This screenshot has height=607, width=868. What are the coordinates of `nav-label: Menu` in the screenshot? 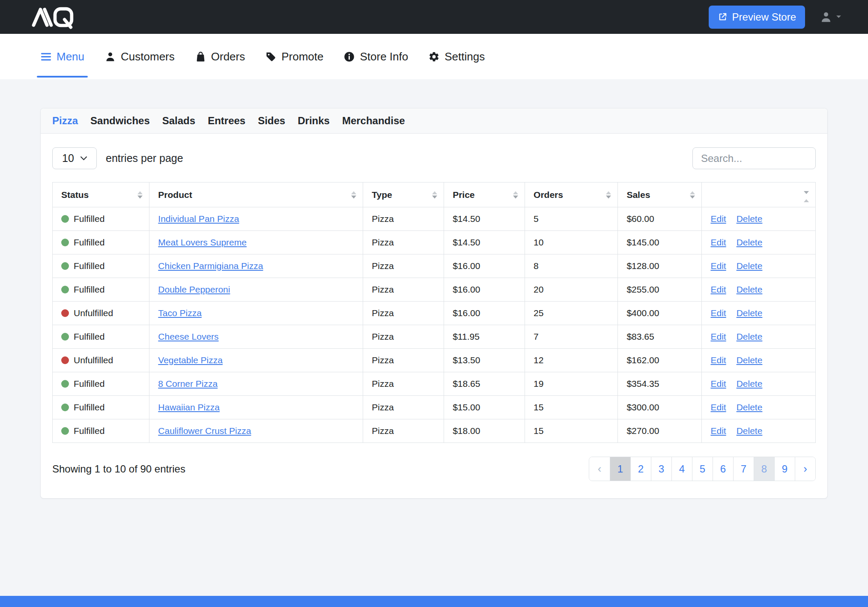 It's located at (70, 57).